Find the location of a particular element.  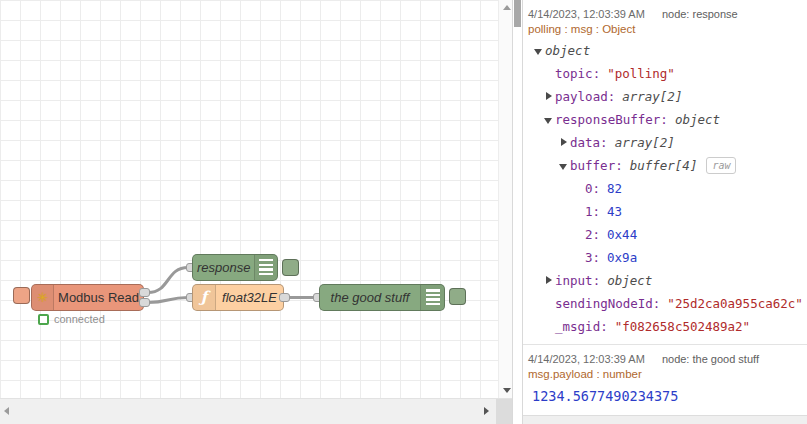

tree-row: 0: 82 is located at coordinates (666, 188).